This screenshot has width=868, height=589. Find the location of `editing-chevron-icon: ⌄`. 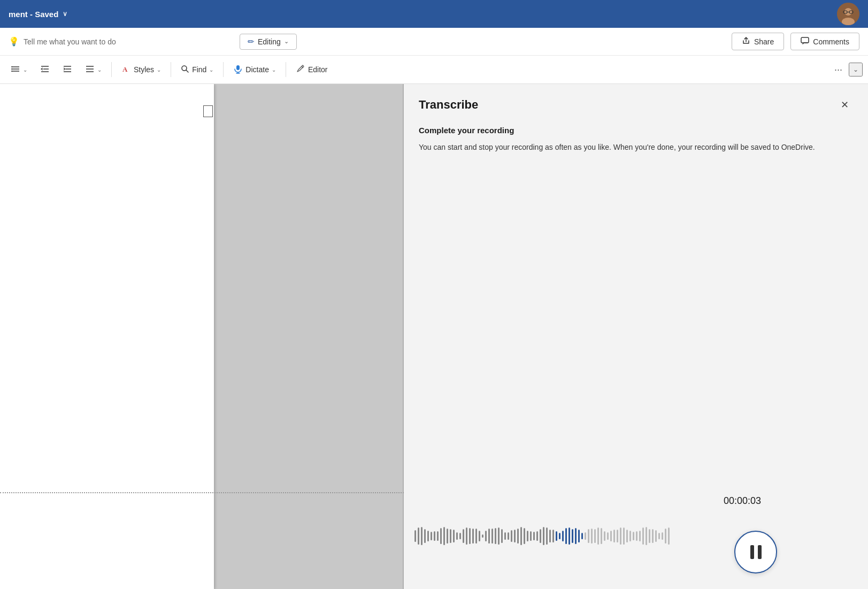

editing-chevron-icon: ⌄ is located at coordinates (287, 42).